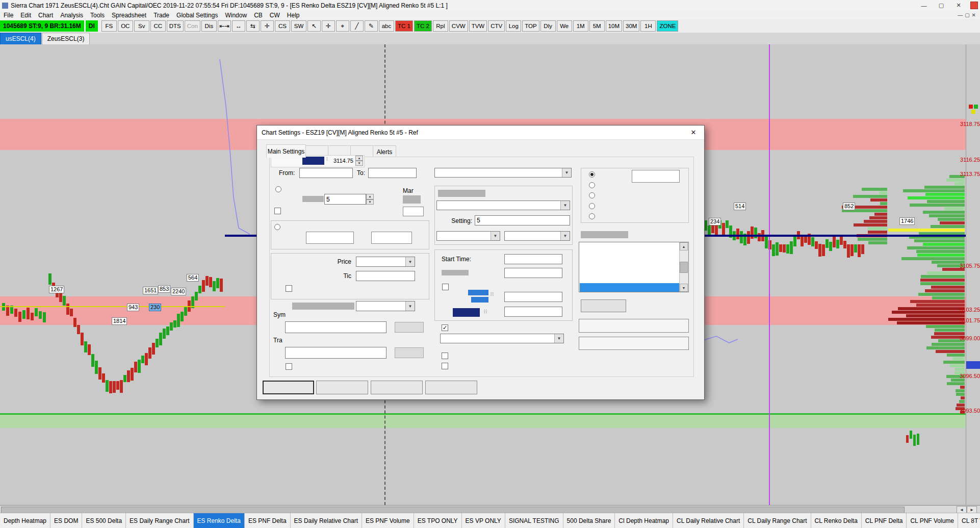 This screenshot has width=980, height=528. What do you see at coordinates (581, 26) in the screenshot?
I see `toolbar-1m-button: 1M` at bounding box center [581, 26].